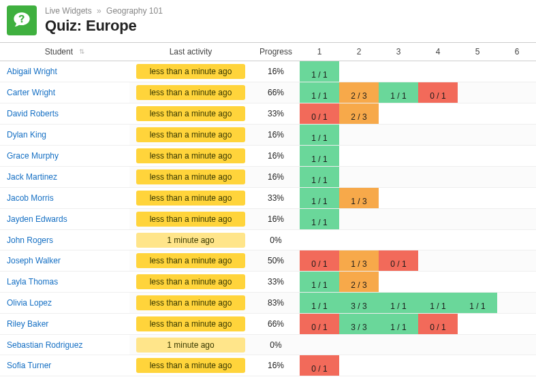 The image size is (536, 392). Describe the element at coordinates (65, 240) in the screenshot. I see `student-cell: John Rogers` at that location.